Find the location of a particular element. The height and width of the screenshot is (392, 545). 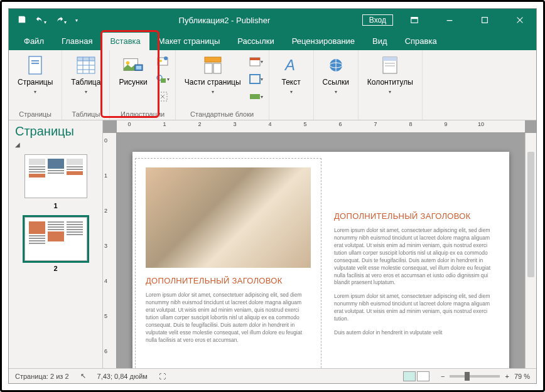

doc-body-2: Lorem ipsum dolor sit amet, consectetuer… is located at coordinates (417, 257).